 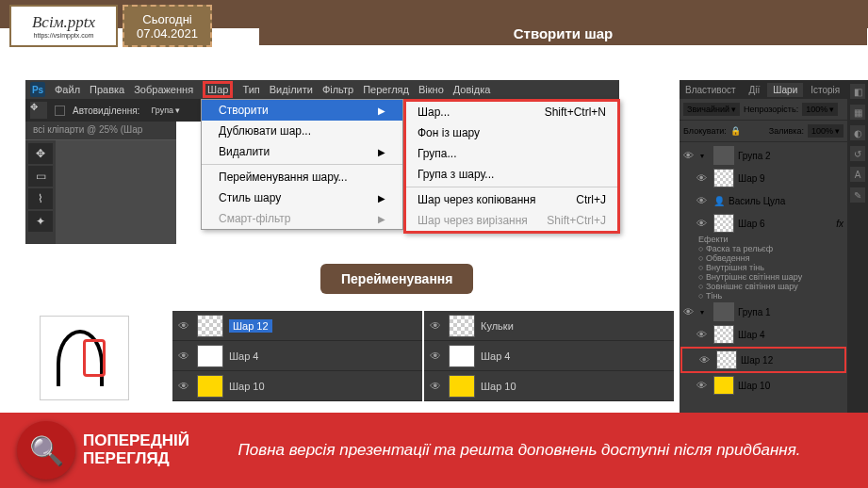 What do you see at coordinates (512, 220) in the screenshot?
I see `submenu-cut: Шар через вирізанняShift+Ctrl+J` at bounding box center [512, 220].